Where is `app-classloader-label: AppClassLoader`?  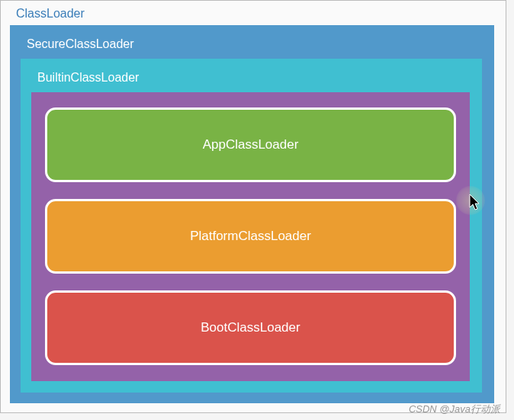 app-classloader-label: AppClassLoader is located at coordinates (251, 145).